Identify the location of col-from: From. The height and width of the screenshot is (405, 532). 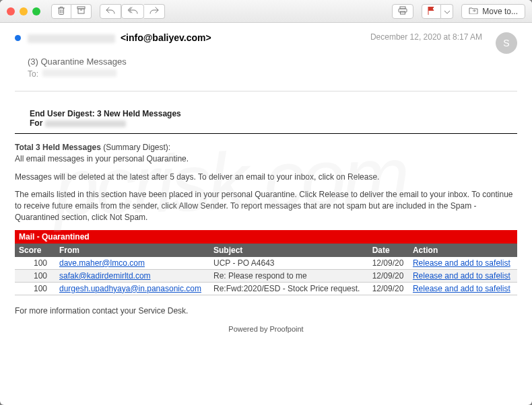
(132, 250).